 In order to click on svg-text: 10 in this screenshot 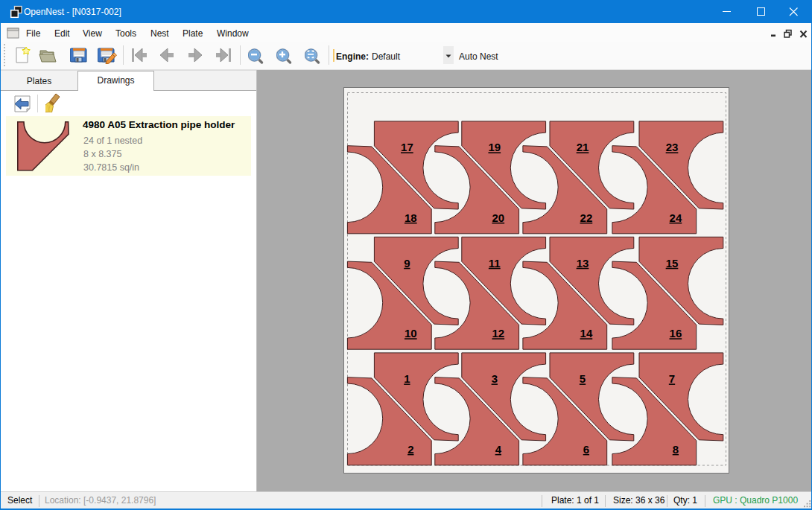, I will do `click(411, 334)`.